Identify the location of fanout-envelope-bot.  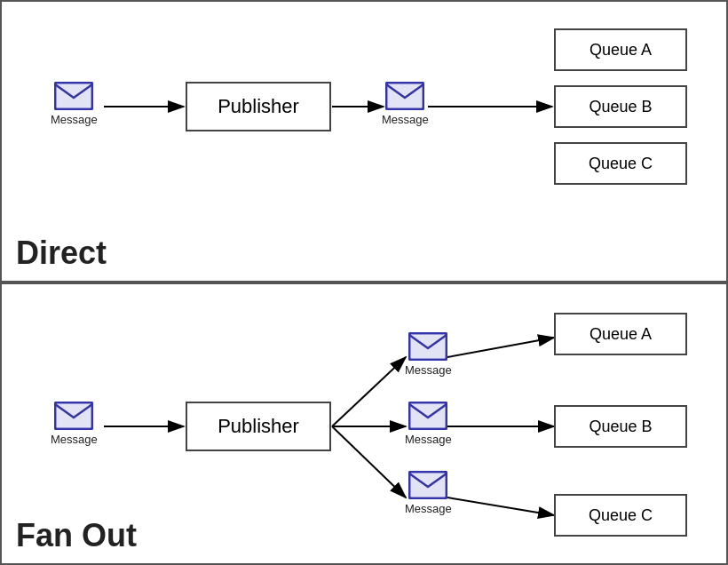
(428, 485).